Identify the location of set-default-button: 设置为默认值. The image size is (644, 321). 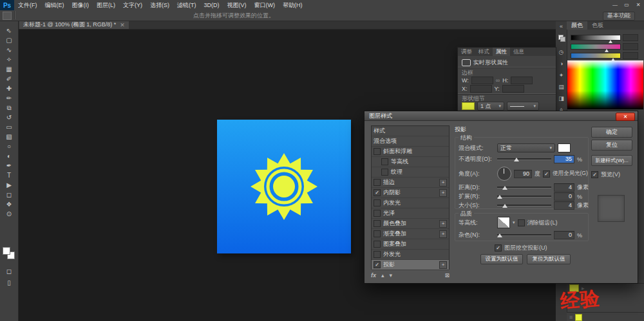
(502, 259).